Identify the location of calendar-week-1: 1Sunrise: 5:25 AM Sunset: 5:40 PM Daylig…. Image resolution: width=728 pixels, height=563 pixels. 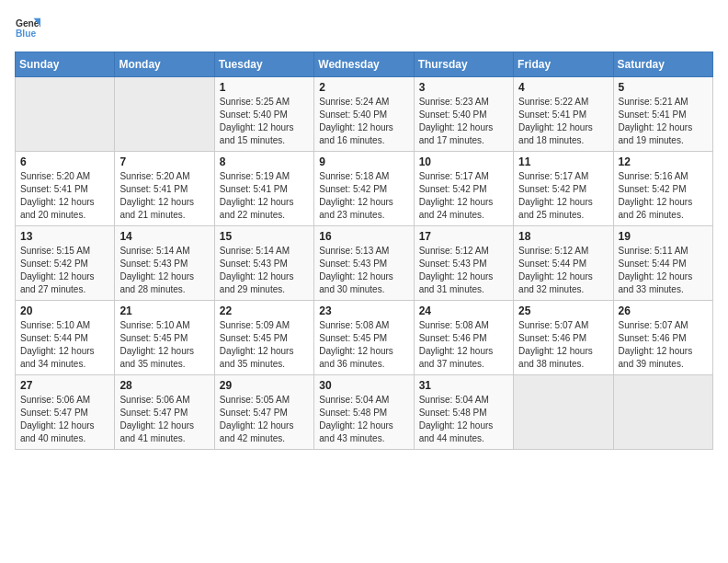
(364, 114).